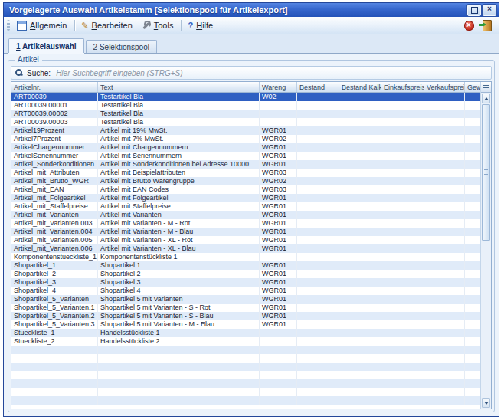  Describe the element at coordinates (444, 87) in the screenshot. I see `column-header-verkaufspreis: Verkaufspreis` at that location.